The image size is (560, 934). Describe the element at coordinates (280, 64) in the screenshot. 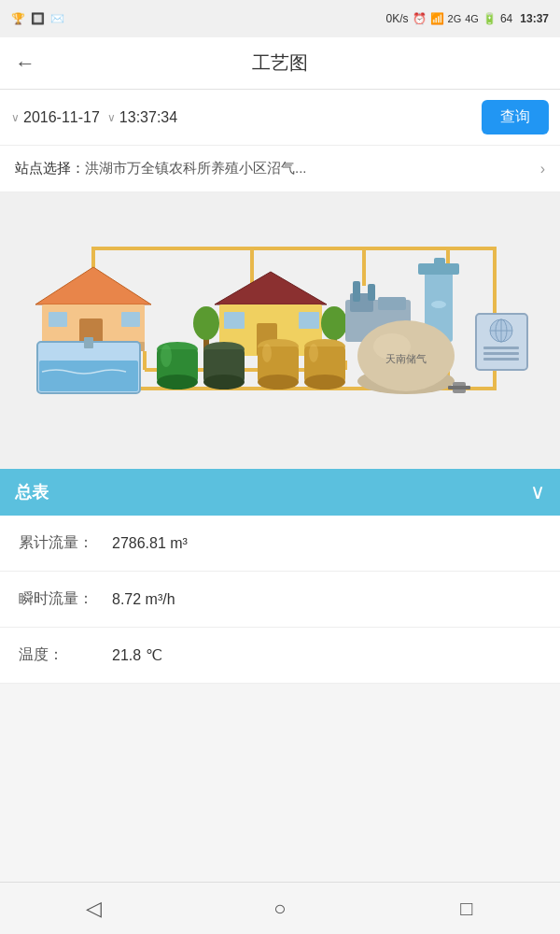

I see `header: ← 工艺图` at that location.